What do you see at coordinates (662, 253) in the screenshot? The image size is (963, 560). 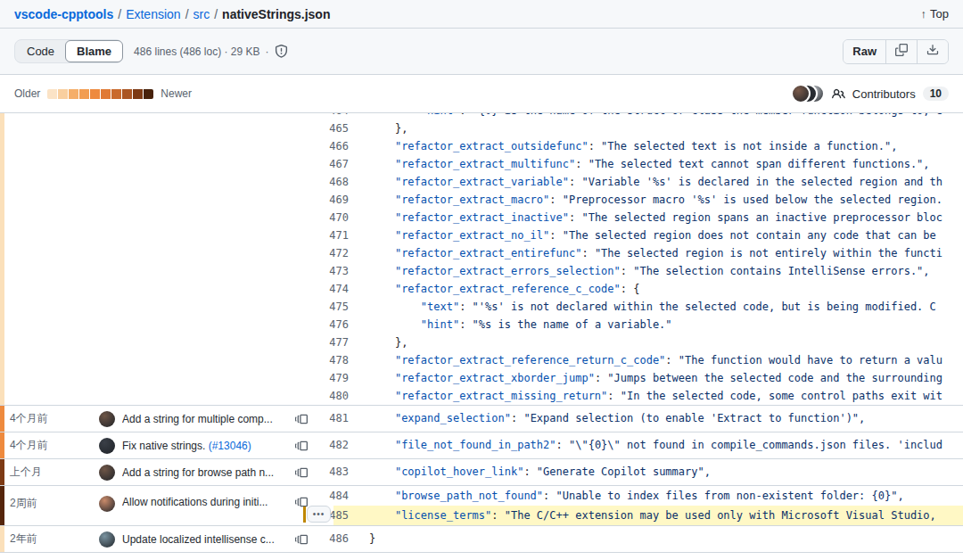 I see `code-line: "refactor_extract_entirefunc": "The sele…` at bounding box center [662, 253].